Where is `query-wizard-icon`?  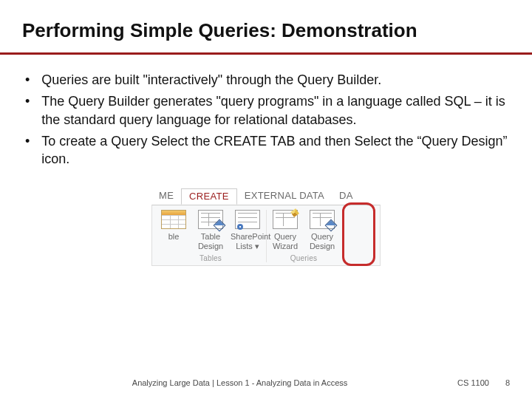 query-wizard-icon is located at coordinates (285, 219).